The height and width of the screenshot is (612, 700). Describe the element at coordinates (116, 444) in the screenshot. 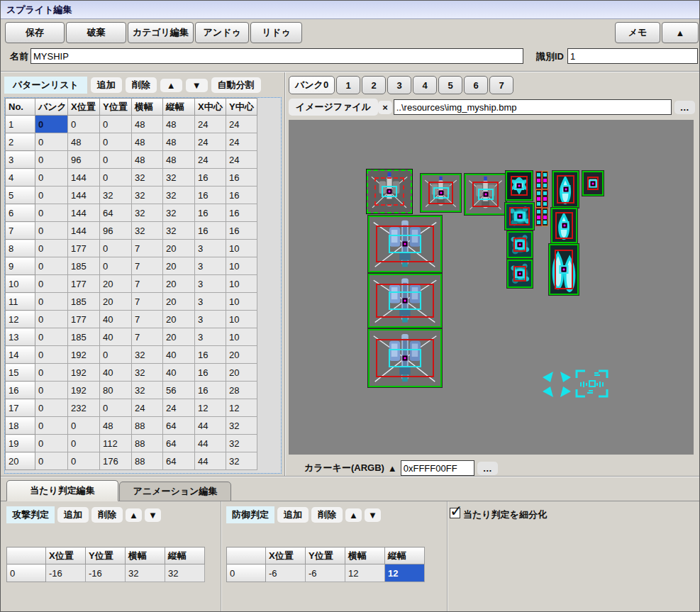

I see `table-cell: 112` at that location.